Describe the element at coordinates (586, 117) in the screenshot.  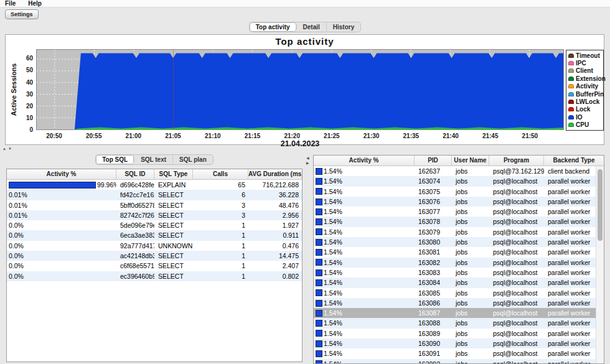
I see `legend-item: IO` at that location.